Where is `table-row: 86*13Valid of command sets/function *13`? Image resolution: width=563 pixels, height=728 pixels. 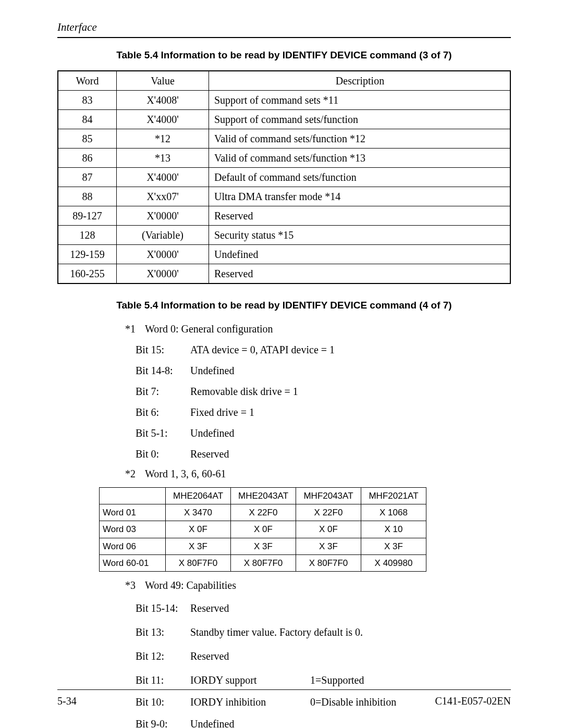
table-row: 86*13Valid of command sets/function *13 is located at coordinates (284, 158).